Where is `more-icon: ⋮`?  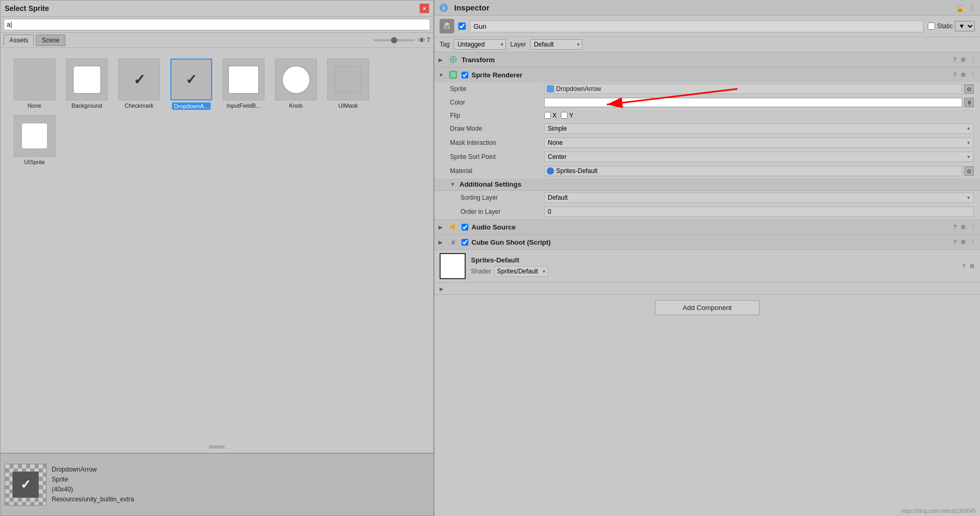
more-icon: ⋮ is located at coordinates (972, 8).